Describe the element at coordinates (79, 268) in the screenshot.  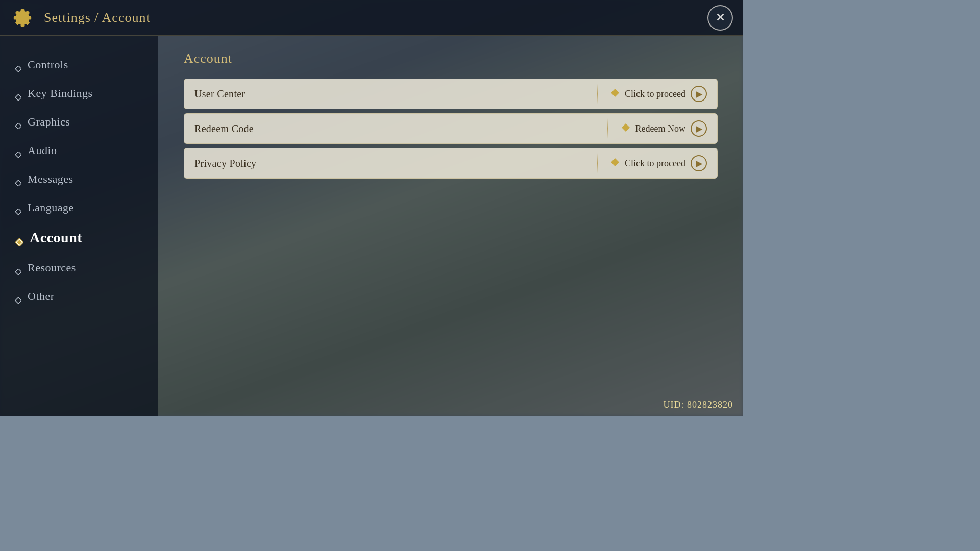
I see `sidebar-item-resources: Resources` at that location.